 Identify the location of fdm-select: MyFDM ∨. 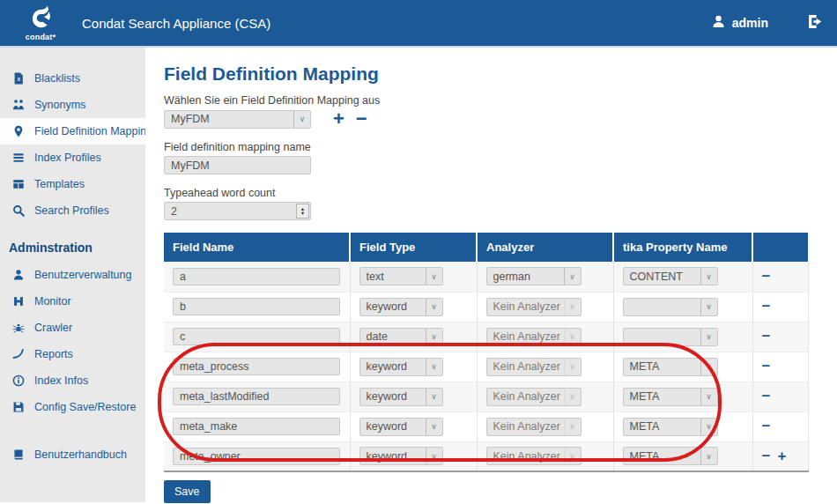
(238, 120).